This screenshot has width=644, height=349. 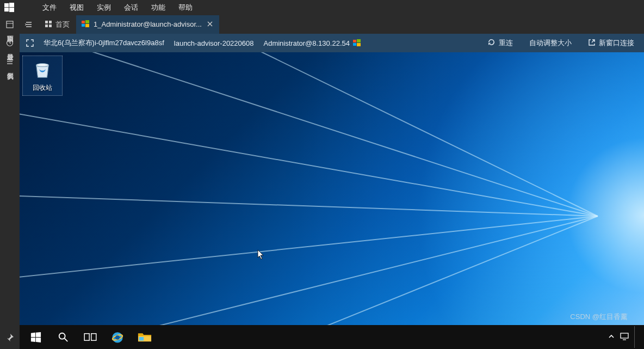 What do you see at coordinates (49, 8) in the screenshot?
I see `menu-file: 文件` at bounding box center [49, 8].